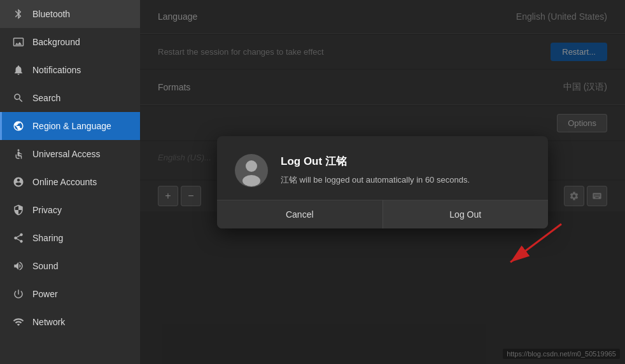  I want to click on sidebar-item-search-label: Search, so click(46, 98).